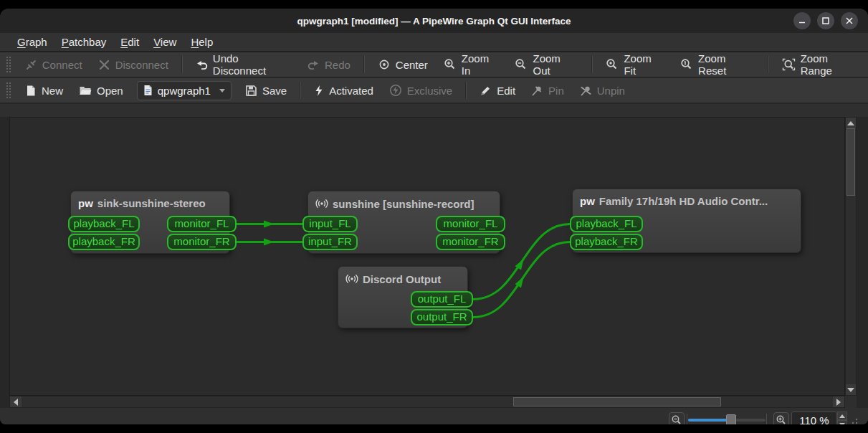  What do you see at coordinates (184, 90) in the screenshot?
I see `patchbay-select: qpwgraph1` at bounding box center [184, 90].